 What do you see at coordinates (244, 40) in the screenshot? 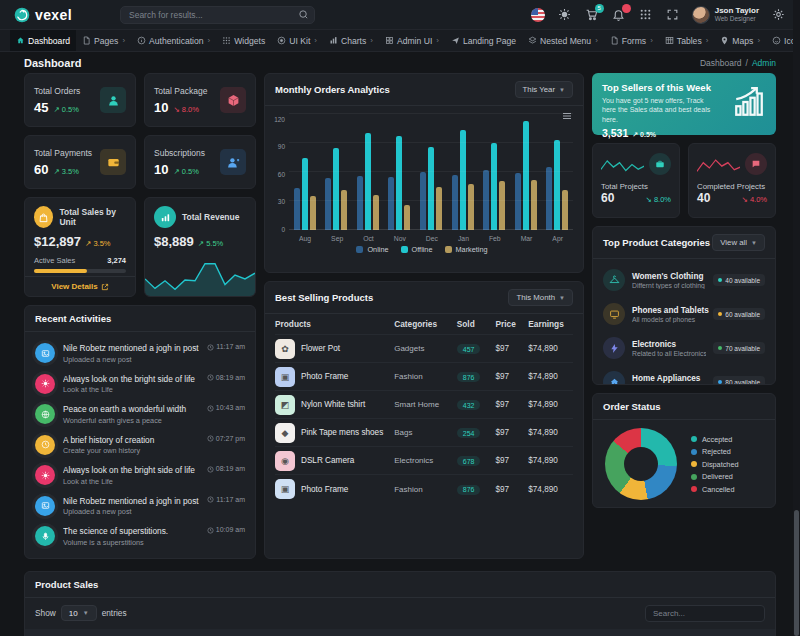
I see `nav-item-widgets: Widgets` at bounding box center [244, 40].